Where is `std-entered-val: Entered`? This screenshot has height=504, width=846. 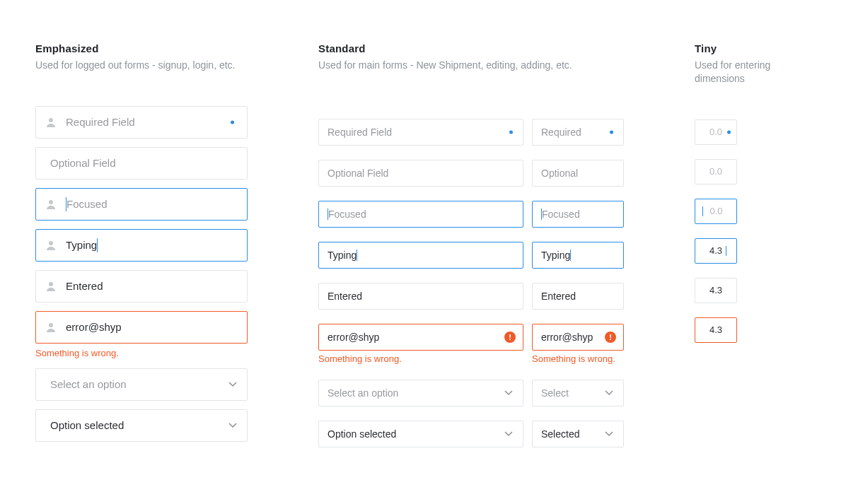
std-entered-val: Entered is located at coordinates (345, 296).